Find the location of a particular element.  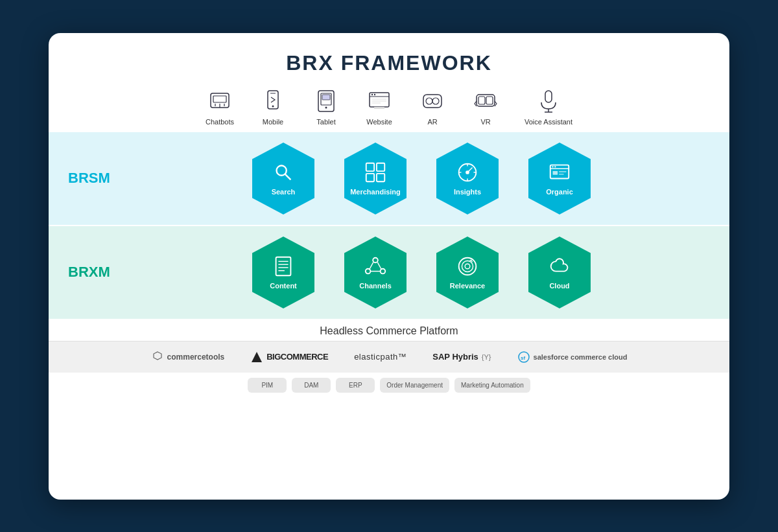

tab-dam: DAM is located at coordinates (311, 385).